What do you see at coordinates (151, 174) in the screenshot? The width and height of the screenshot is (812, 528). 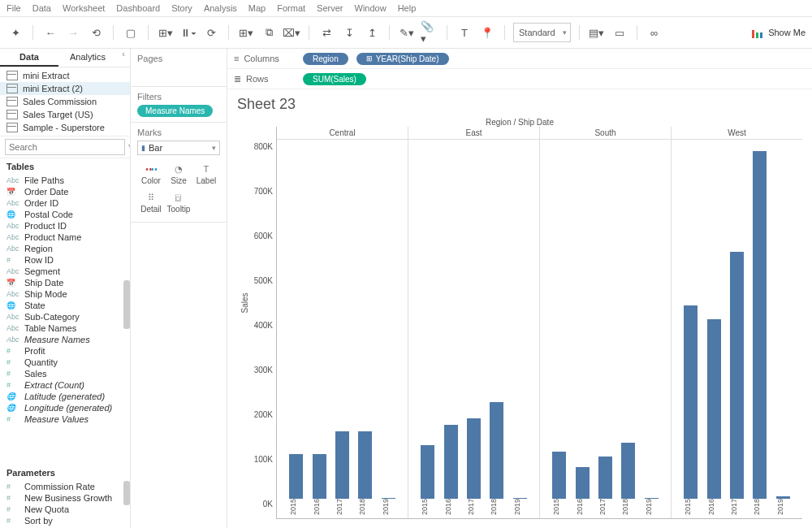 I see `mark-color: Color` at bounding box center [151, 174].